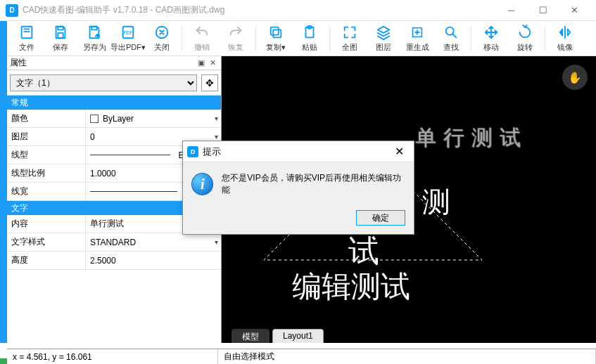  I want to click on dialog-message: 您不是VIP会员，请购买VIP后再使用相关编辑功能, so click(314, 184).